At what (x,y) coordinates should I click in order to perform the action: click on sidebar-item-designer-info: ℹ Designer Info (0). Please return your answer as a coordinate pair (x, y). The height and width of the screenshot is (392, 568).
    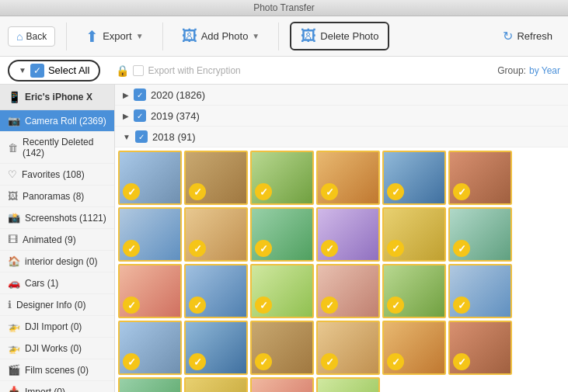
    Looking at the image, I should click on (57, 305).